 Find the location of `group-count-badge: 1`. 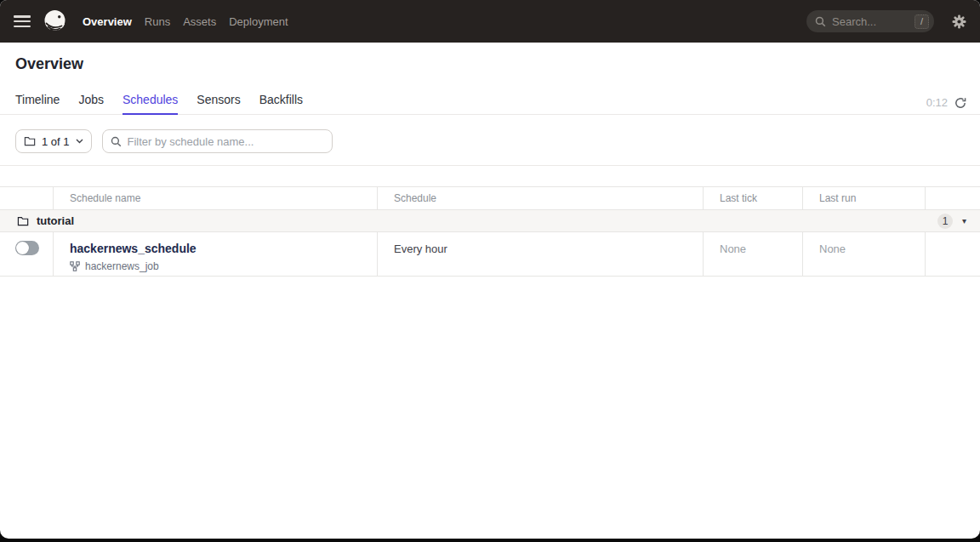

group-count-badge: 1 is located at coordinates (945, 221).